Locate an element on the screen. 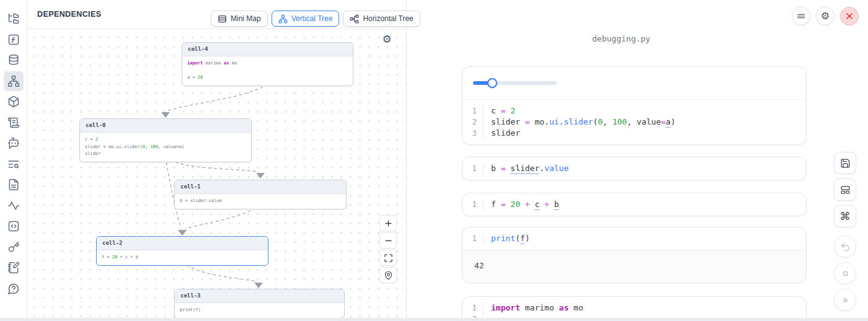 Image resolution: width=868 pixels, height=321 pixels. graph-node-cell-0: cell-0c = 2slider = mo.ui.slider(0, 100,… is located at coordinates (166, 140).